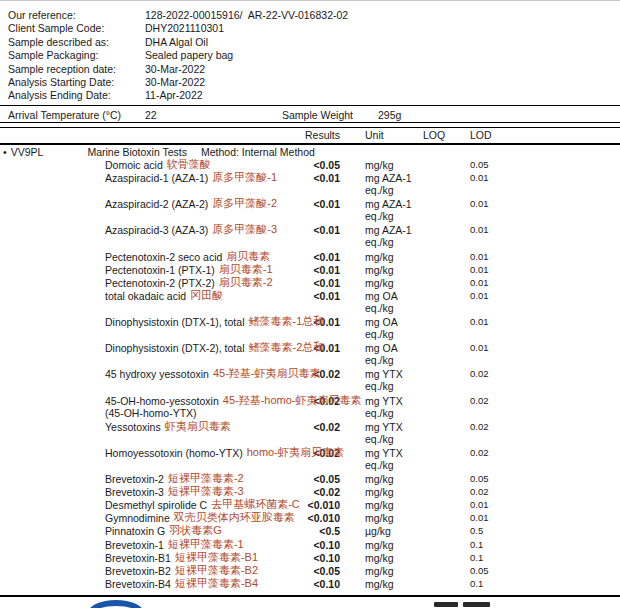 The width and height of the screenshot is (620, 608). I want to click on analyte-row: Homoyessotoxin (homo-YTX)homo-虾夷扇贝毒素 <0.…, so click(310, 460).